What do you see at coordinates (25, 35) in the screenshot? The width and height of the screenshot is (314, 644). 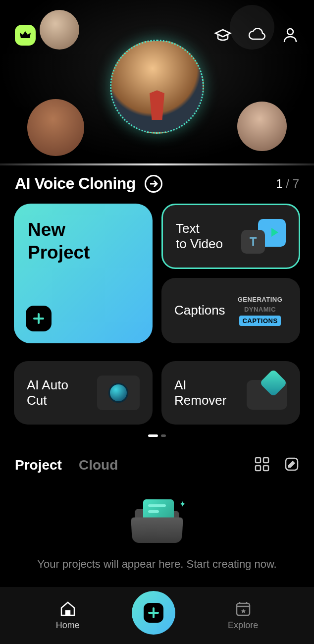 I see `crown-icon` at bounding box center [25, 35].